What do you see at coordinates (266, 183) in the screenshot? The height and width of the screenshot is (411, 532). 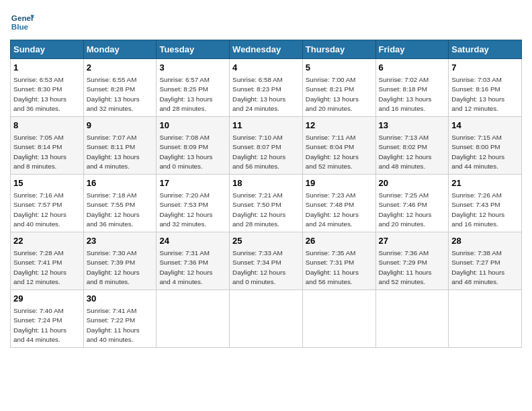 I see `day-number: 18` at bounding box center [266, 183].